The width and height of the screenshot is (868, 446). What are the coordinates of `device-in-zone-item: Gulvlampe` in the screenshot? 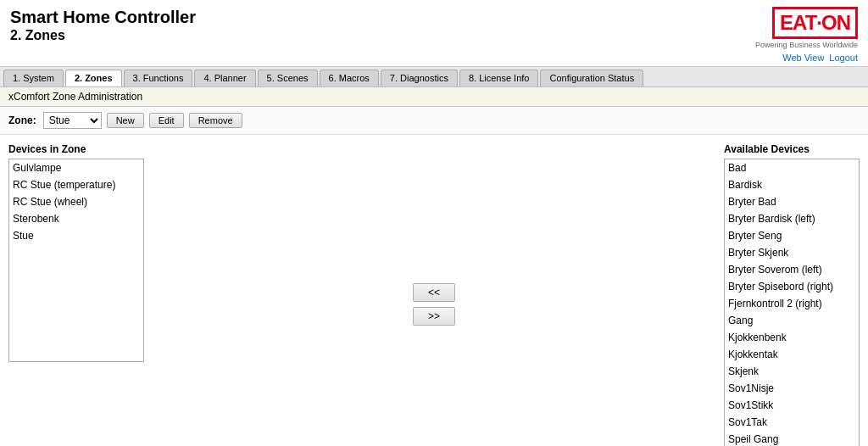 It's located at (76, 168).